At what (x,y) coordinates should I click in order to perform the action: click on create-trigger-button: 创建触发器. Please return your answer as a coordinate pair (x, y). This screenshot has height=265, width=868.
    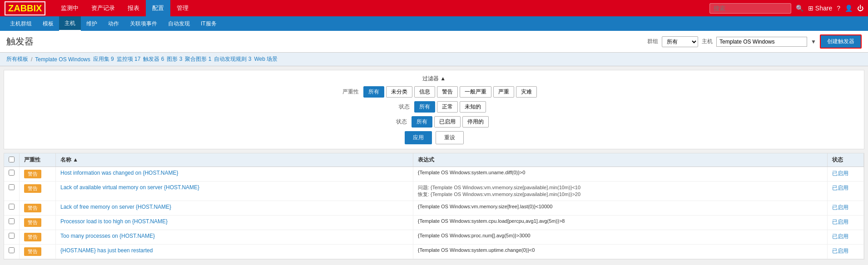
    Looking at the image, I should click on (841, 42).